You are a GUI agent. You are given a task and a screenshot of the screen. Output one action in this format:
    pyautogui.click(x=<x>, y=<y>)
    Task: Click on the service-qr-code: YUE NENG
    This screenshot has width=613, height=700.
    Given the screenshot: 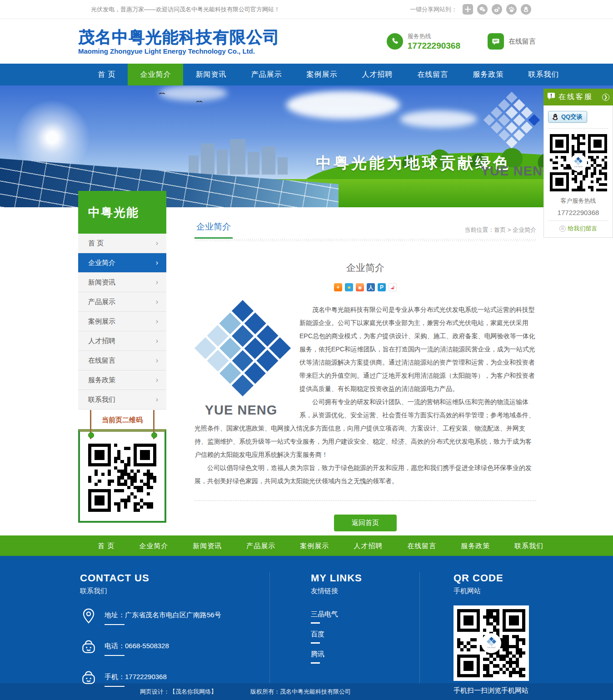 What is the action you would take?
    pyautogui.click(x=578, y=163)
    